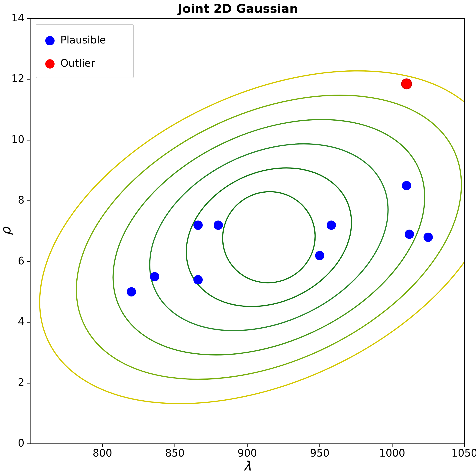  What do you see at coordinates (85, 51) in the screenshot?
I see `legend-box` at bounding box center [85, 51].